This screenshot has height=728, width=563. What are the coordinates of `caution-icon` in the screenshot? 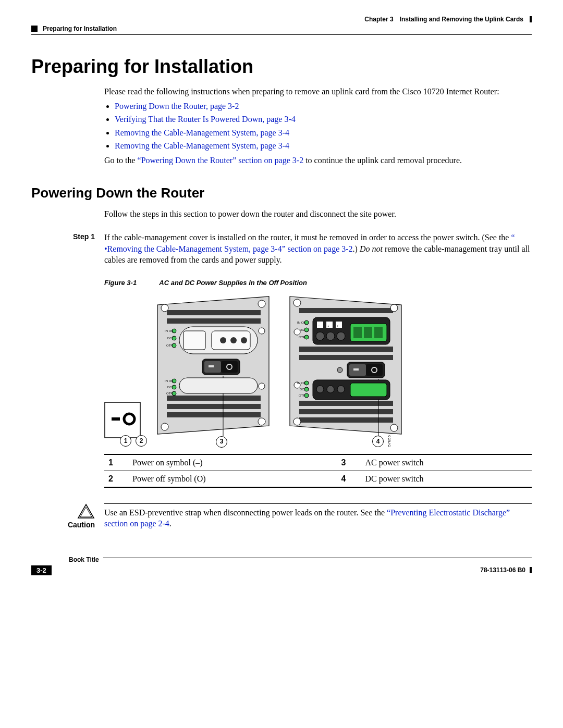 It's located at (86, 511).